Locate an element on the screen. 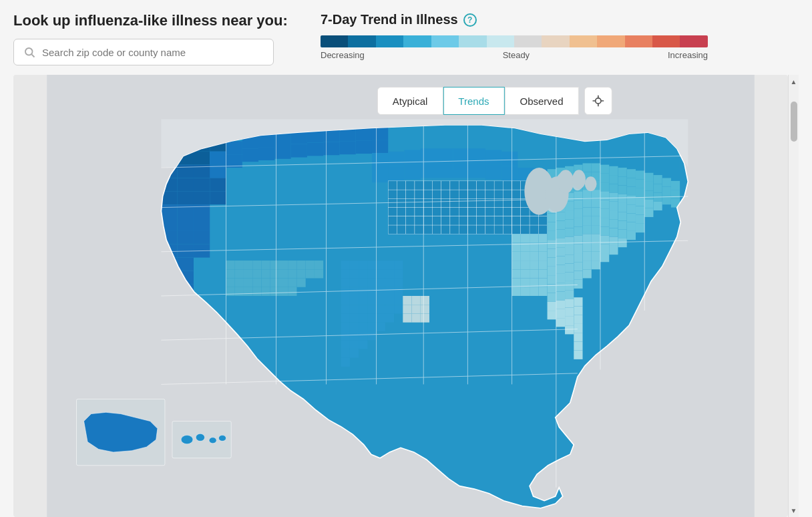 This screenshot has width=812, height=517. legend-labels: Decreasing Steady Increasing is located at coordinates (514, 55).